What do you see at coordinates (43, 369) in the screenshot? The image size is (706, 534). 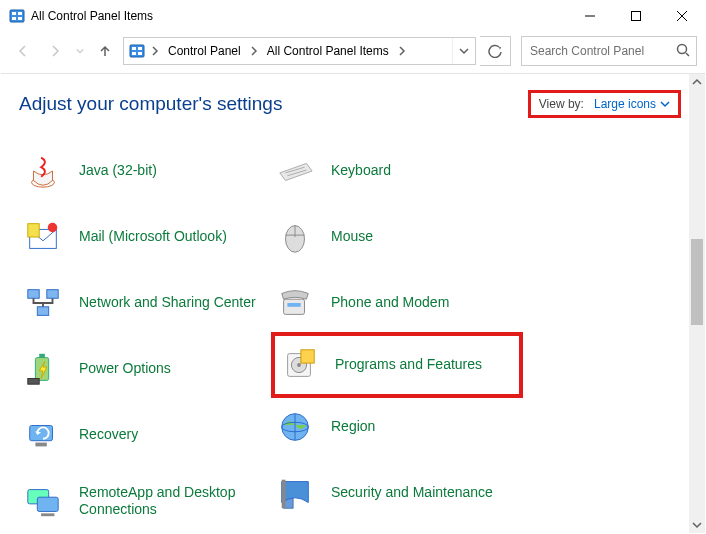 I see `power-icon` at bounding box center [43, 369].